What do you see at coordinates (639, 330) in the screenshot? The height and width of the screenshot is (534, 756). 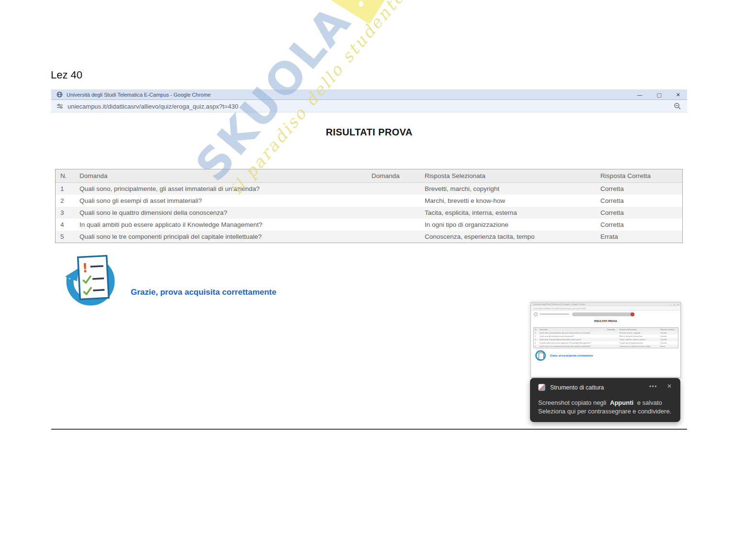 I see `mini-th: Risposta Selezionata` at bounding box center [639, 330].